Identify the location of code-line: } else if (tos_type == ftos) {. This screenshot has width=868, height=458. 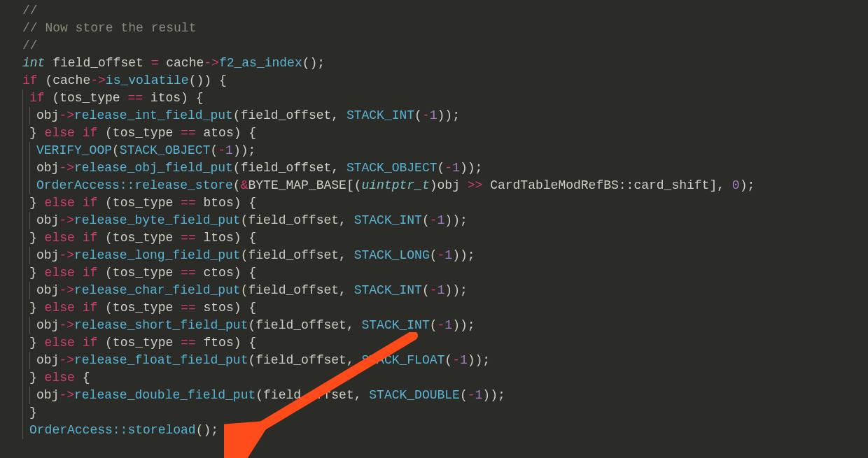
(434, 343).